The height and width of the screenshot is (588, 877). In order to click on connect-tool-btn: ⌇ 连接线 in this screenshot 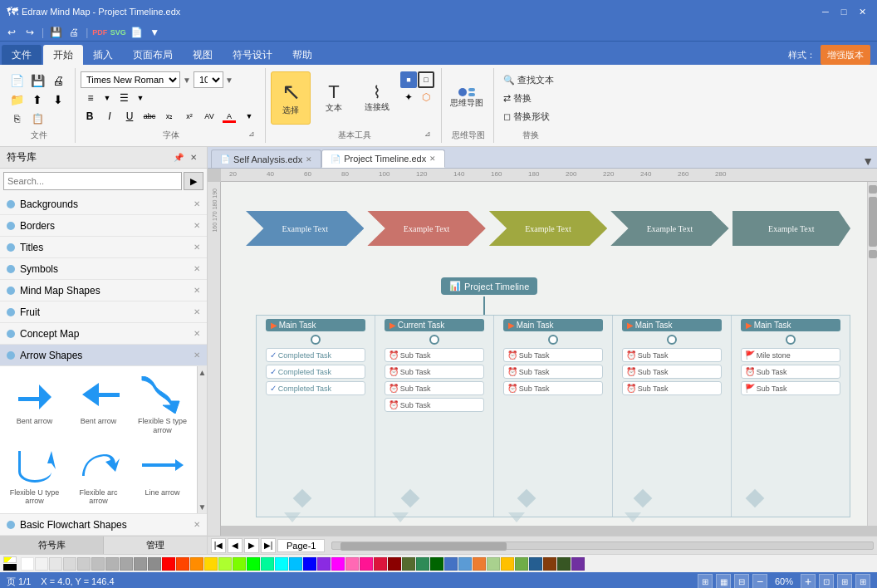, I will do `click(377, 98)`.